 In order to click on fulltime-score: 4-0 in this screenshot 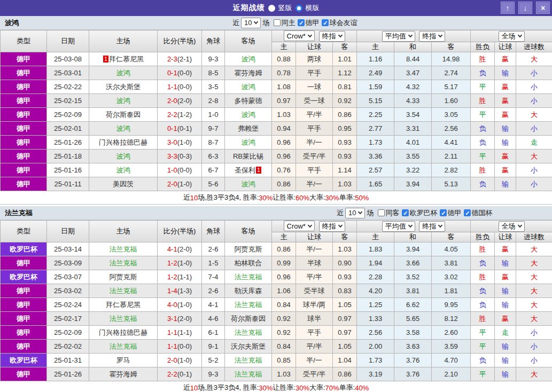, I will do `click(172, 304)`.